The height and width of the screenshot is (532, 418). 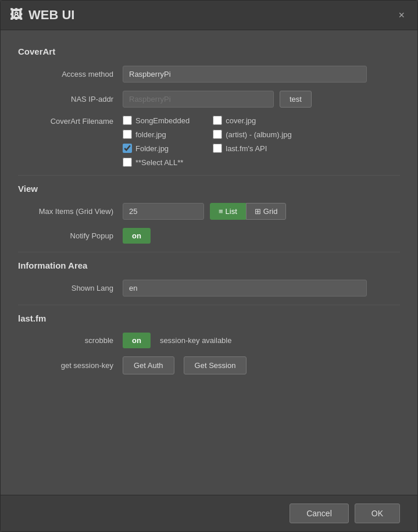 I want to click on nas-ip-row: NAS IP-addr test, so click(x=209, y=99).